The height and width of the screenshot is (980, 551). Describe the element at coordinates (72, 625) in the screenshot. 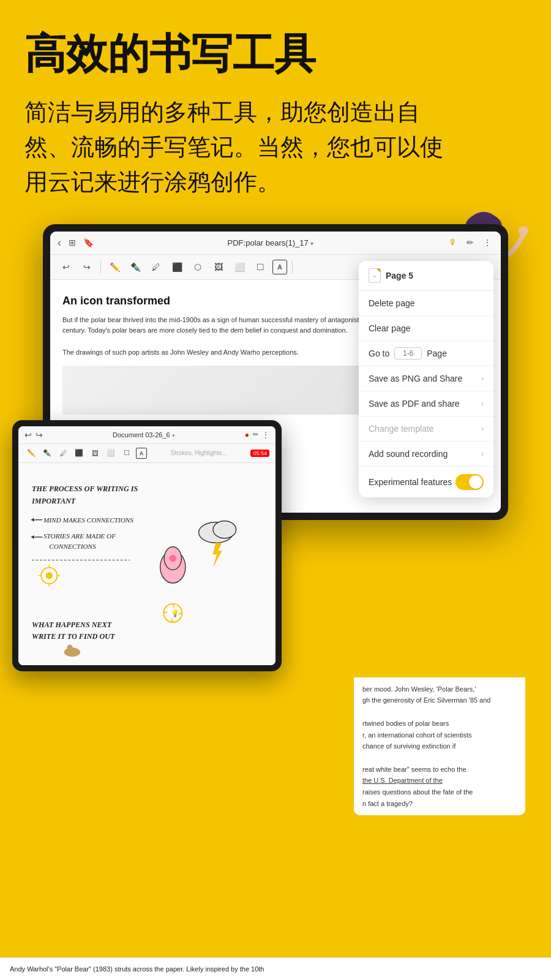

I see `svg-text: WHAT HAPPENS NEXT` at that location.